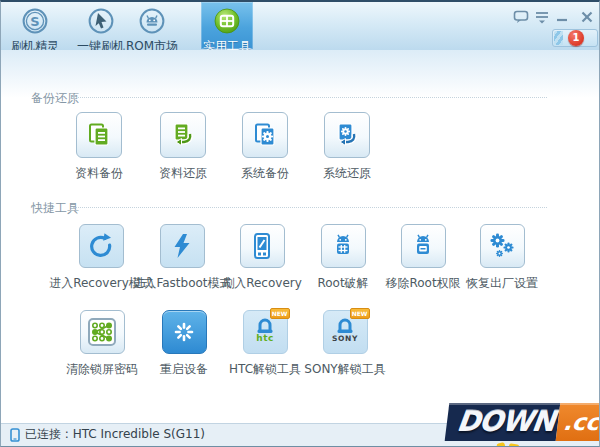 The height and width of the screenshot is (447, 600). Describe the element at coordinates (343, 246) in the screenshot. I see `root-icon` at that location.